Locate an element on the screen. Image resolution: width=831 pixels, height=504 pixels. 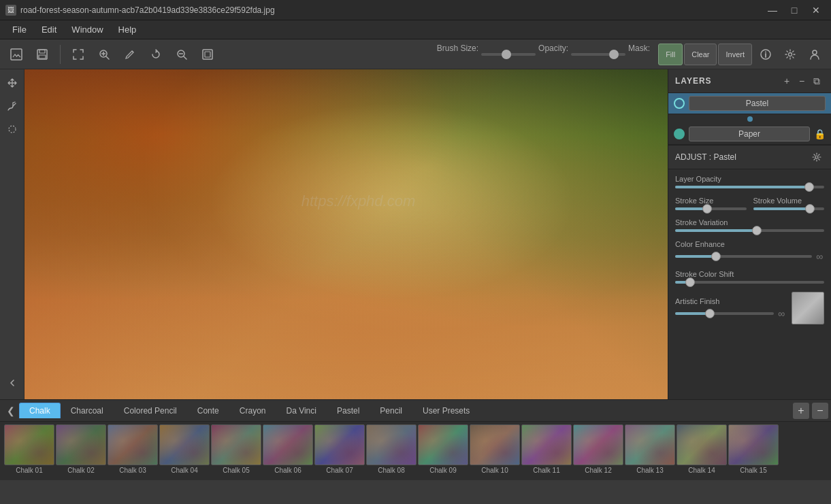
opacity-control is located at coordinates (598, 54).